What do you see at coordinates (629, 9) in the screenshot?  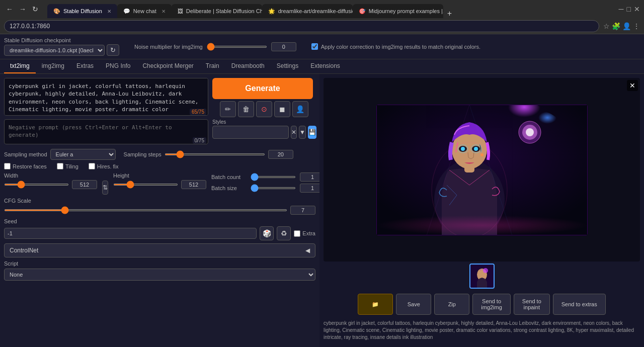 I see `window-maximize: □` at bounding box center [629, 9].